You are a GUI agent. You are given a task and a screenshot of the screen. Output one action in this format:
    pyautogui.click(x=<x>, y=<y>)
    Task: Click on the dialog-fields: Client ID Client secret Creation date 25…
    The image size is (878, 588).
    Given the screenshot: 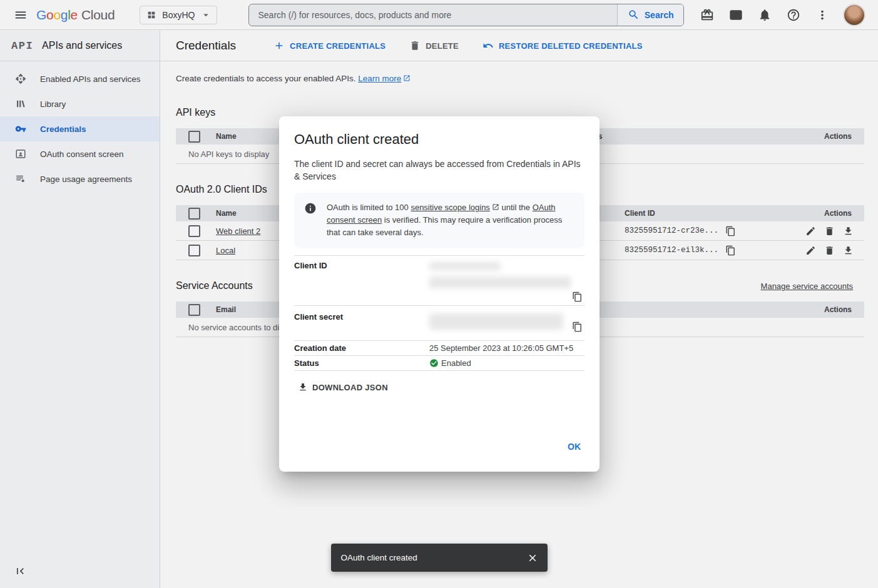 What is the action you would take?
    pyautogui.click(x=439, y=313)
    